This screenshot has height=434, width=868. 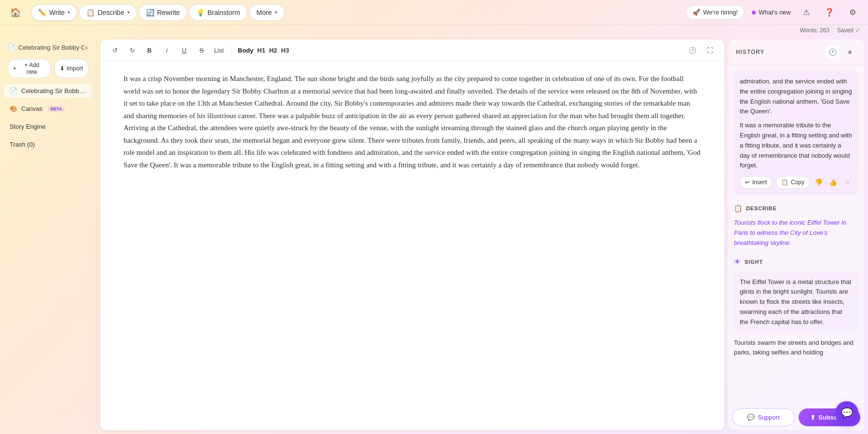 I want to click on sidebar-item-canvas-label: Canvas, so click(x=32, y=109).